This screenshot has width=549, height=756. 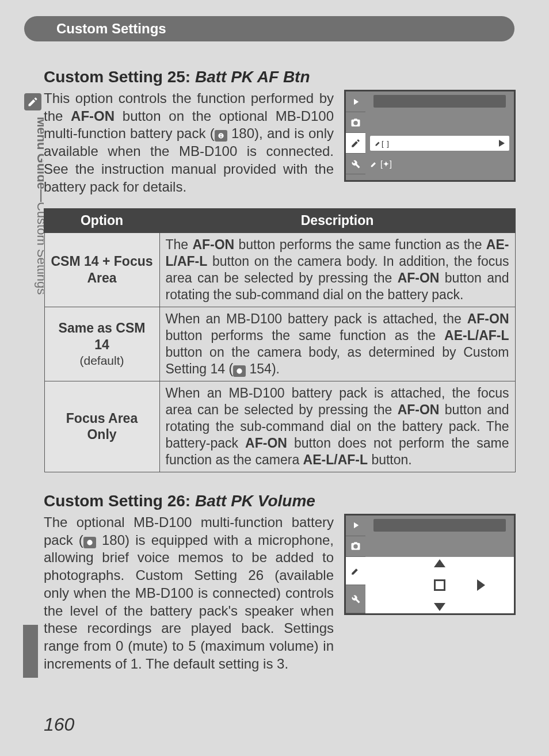 What do you see at coordinates (280, 269) in the screenshot?
I see `table-row: CSM 14 + Focus Area The AF-ON button per…` at bounding box center [280, 269].